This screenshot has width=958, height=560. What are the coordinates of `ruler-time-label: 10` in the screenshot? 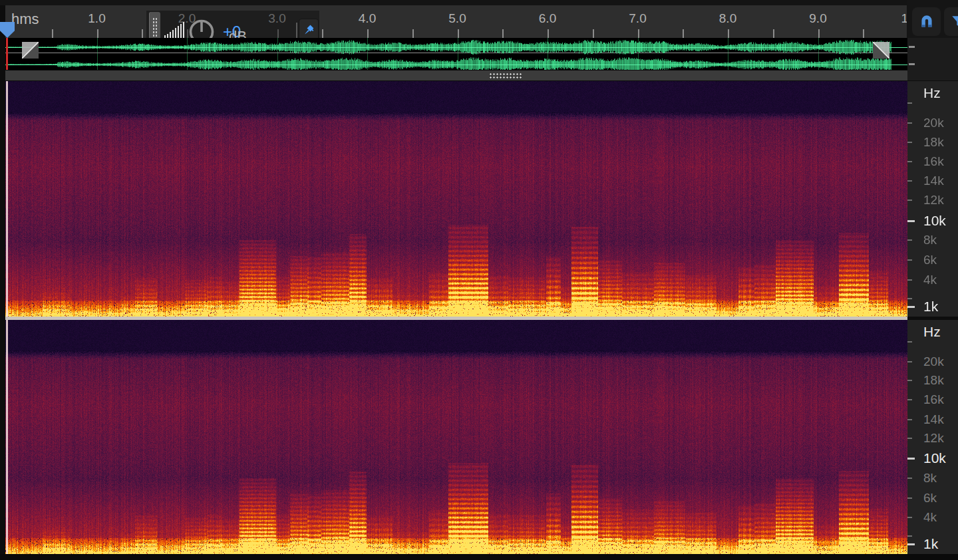 It's located at (903, 19).